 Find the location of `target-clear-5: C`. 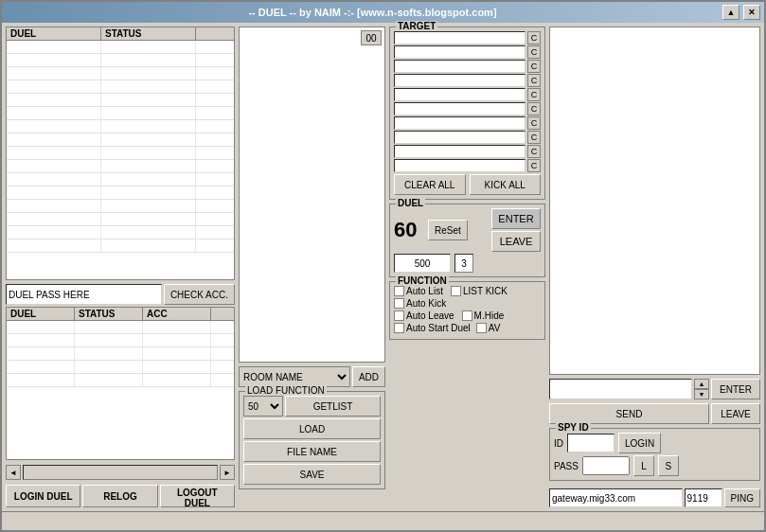

target-clear-5: C is located at coordinates (534, 95).